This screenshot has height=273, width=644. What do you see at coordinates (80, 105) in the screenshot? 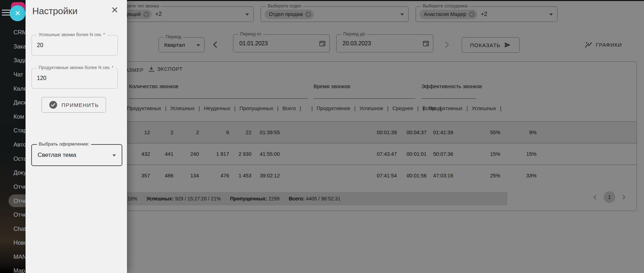
I see `apply-button-label: ПРИМЕНИТЬ` at bounding box center [80, 105].